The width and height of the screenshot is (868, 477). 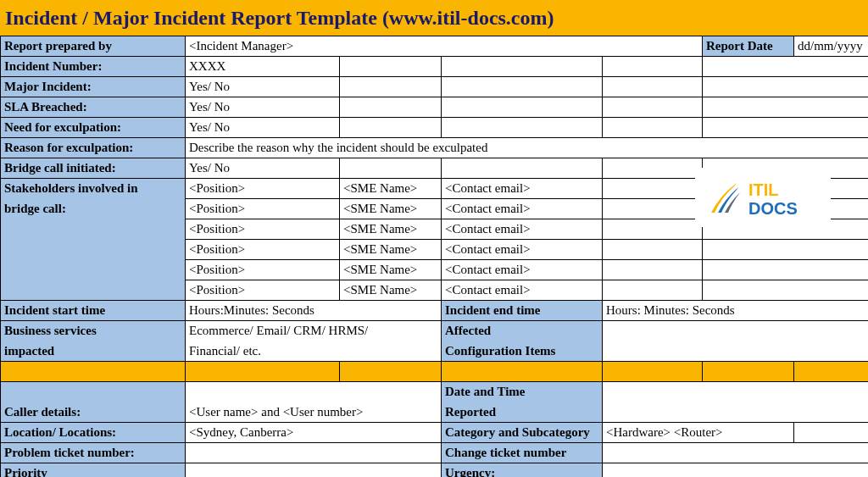 I want to click on urgency-value, so click(x=736, y=471).